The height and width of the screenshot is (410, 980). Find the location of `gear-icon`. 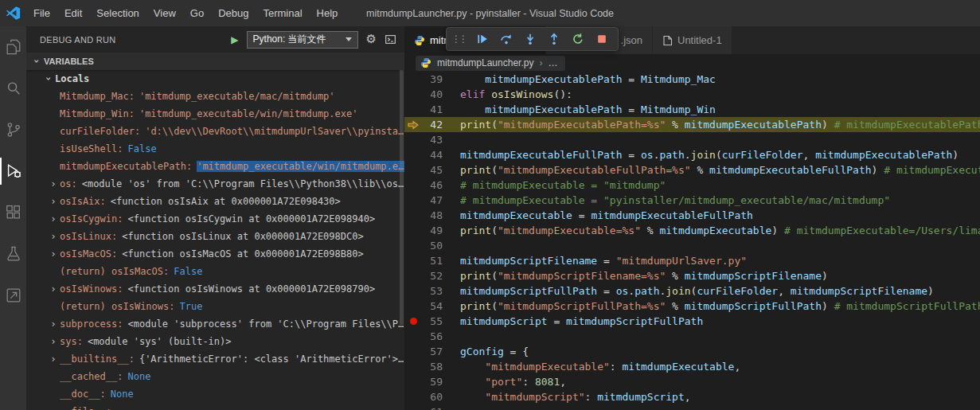

gear-icon is located at coordinates (371, 40).